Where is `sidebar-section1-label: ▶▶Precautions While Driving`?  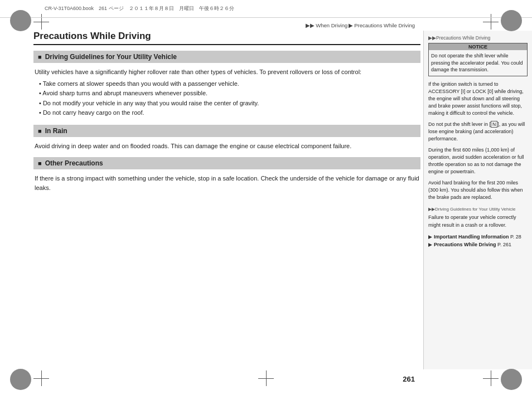 sidebar-section1-label: ▶▶Precautions While Driving is located at coordinates (478, 38).